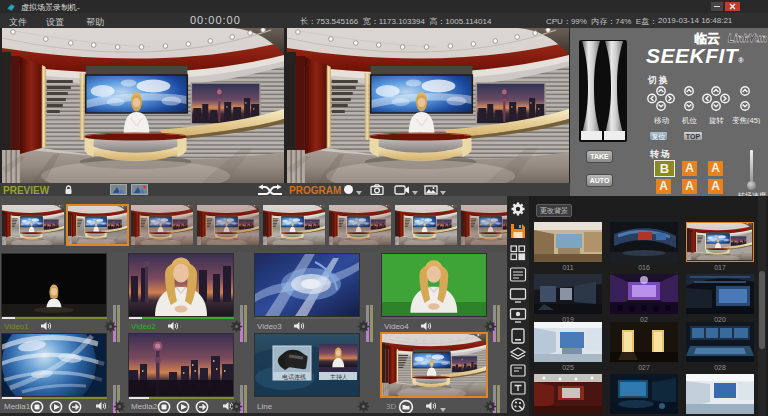  Describe the element at coordinates (294, 378) in the screenshot. I see `svg-text: 电话连线` at that location.